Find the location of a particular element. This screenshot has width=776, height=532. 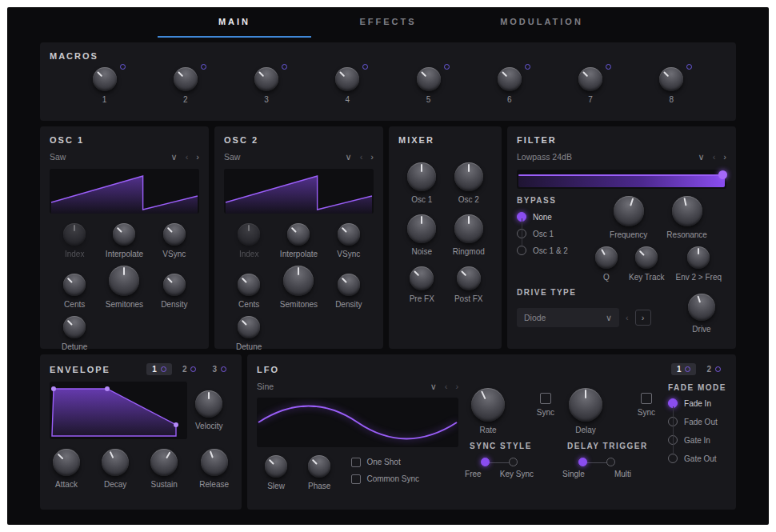

osc2-cents-knob: Cents is located at coordinates (249, 291).